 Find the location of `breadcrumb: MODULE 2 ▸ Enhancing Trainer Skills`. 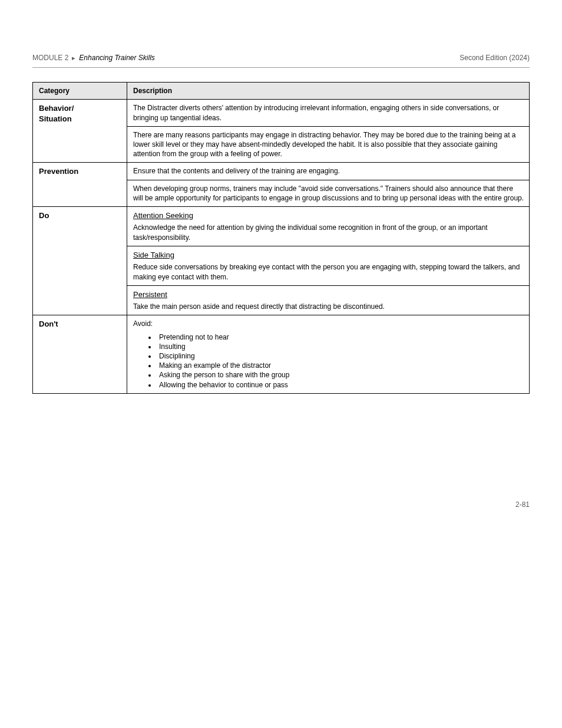

breadcrumb: MODULE 2 ▸ Enhancing Trainer Skills is located at coordinates (94, 58).